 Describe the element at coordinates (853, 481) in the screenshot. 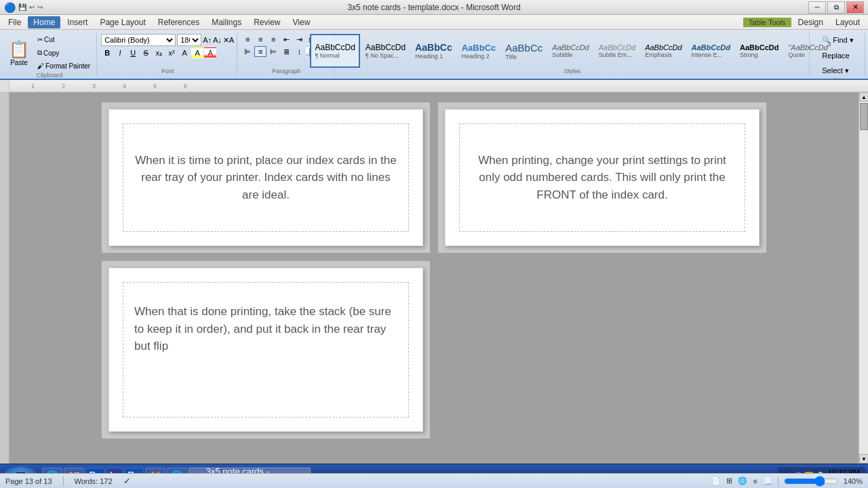

I see `zoom-level: 140%` at that location.